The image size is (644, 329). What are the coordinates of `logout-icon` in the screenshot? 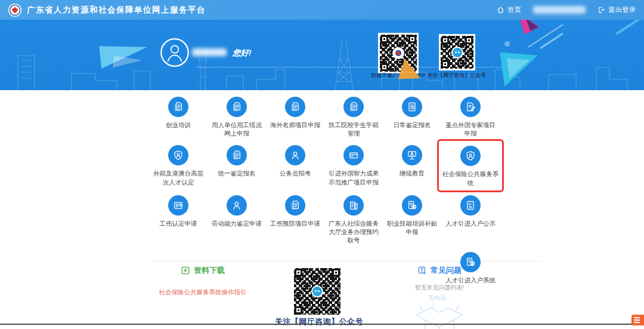 It's located at (601, 10).